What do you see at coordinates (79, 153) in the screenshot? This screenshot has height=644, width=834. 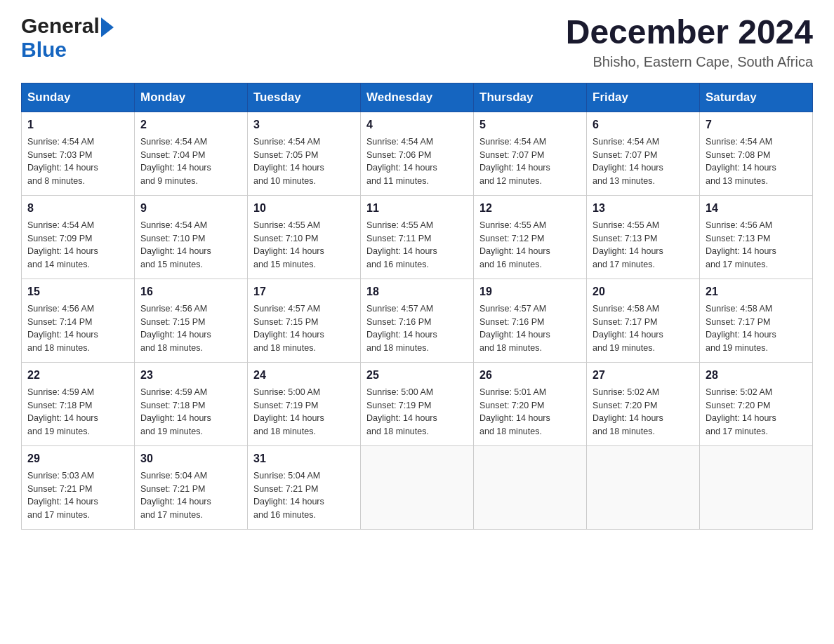 I see `calendar-cell: 1Sunrise: 4:54 AMSunset: 7:03 PMDaylight…` at bounding box center [79, 153].